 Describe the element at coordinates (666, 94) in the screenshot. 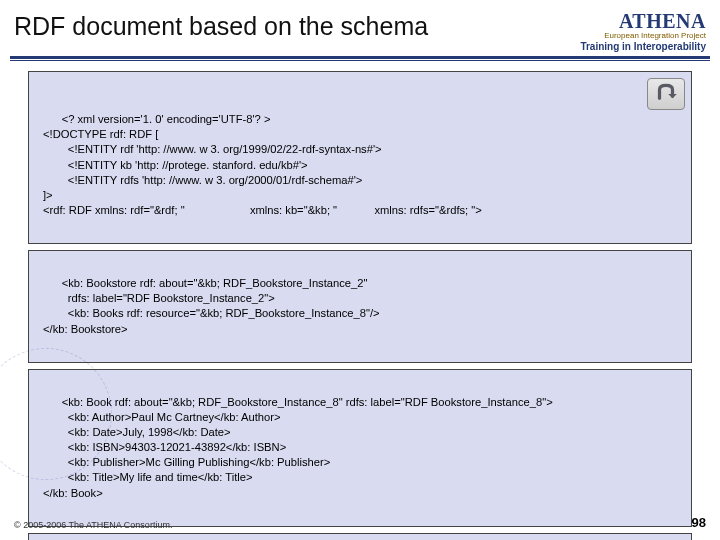

I see `return-icon` at that location.